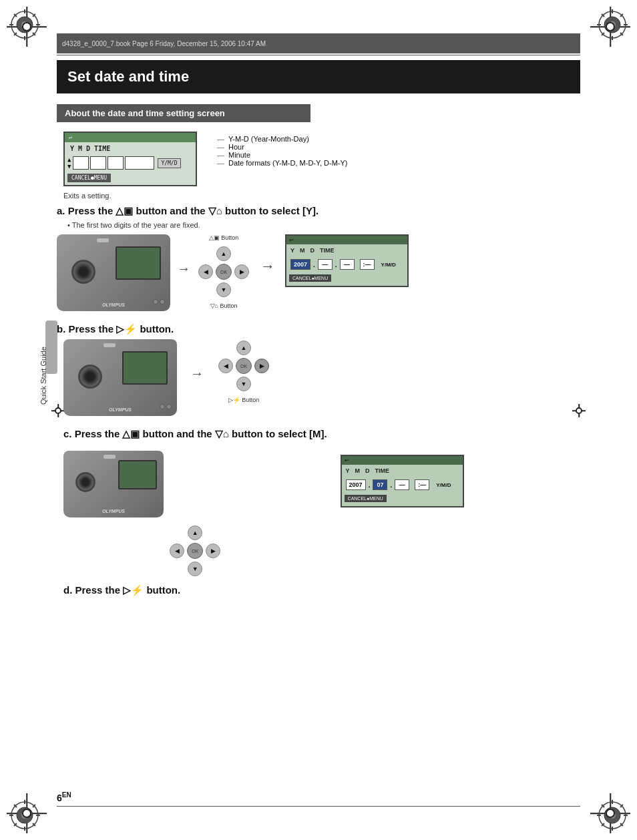 The width and height of the screenshot is (637, 840). I want to click on connect-arrow-a: →, so click(184, 268).